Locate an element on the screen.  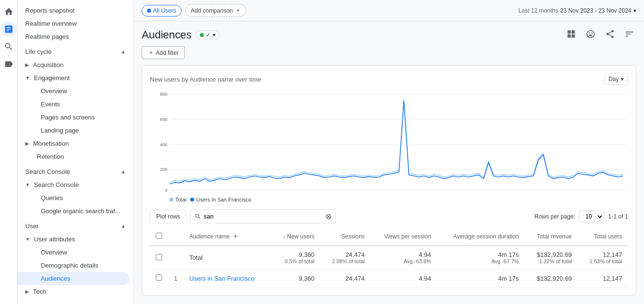
sidebar-item-audiences: Audiences is located at coordinates (74, 279).